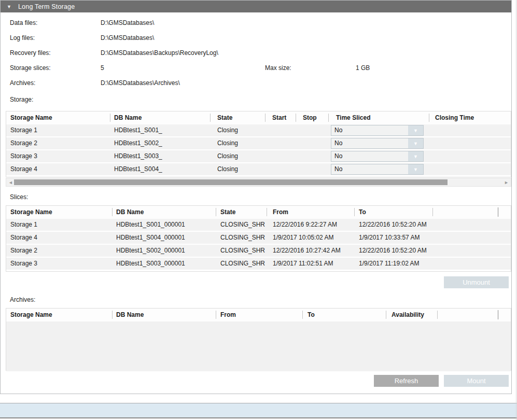 The image size is (517, 420). What do you see at coordinates (258, 157) in the screenshot?
I see `storage-row: Storage 3 HDBtest1_S003_ Closing No ▼` at bounding box center [258, 157].